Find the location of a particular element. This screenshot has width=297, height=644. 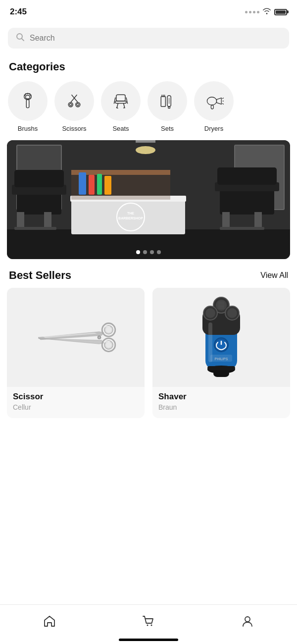

status-icons is located at coordinates (266, 12).